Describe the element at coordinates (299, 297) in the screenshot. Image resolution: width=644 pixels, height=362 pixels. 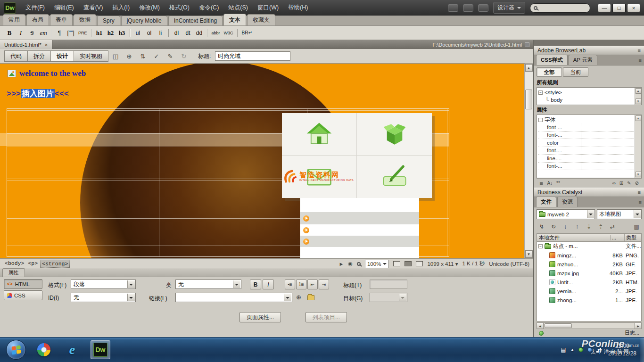
I see `point-to-file-icon: ⊕` at that location.